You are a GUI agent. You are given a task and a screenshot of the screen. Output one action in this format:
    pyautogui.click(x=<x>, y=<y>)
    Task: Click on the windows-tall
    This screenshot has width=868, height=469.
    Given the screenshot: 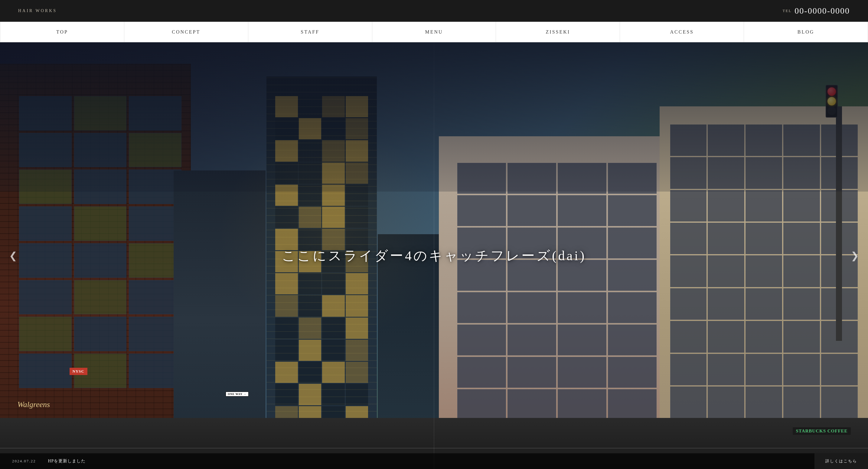 What is the action you would take?
    pyautogui.click(x=321, y=273)
    